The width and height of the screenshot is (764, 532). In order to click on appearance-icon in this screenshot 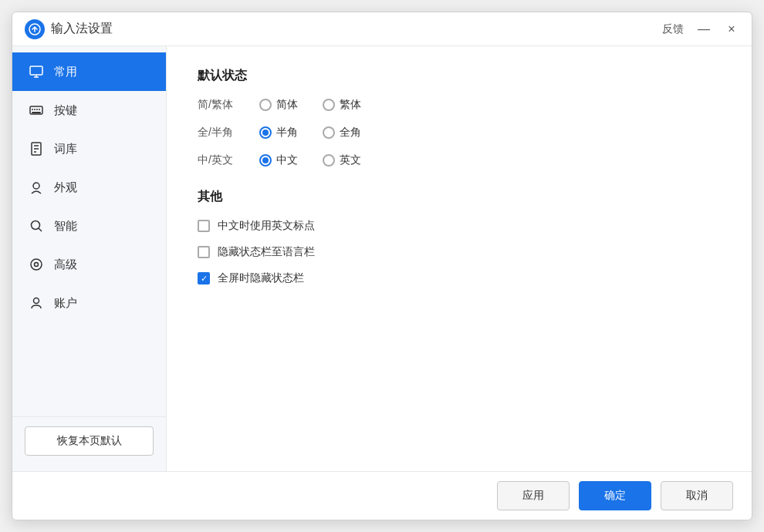, I will do `click(36, 187)`.